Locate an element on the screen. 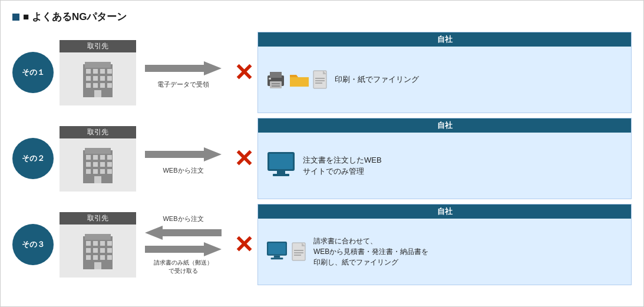 This screenshot has width=644, height=307. bottom-arrow-wrapper: 請求書のみ紙（郵送） で受け取る is located at coordinates (183, 259).